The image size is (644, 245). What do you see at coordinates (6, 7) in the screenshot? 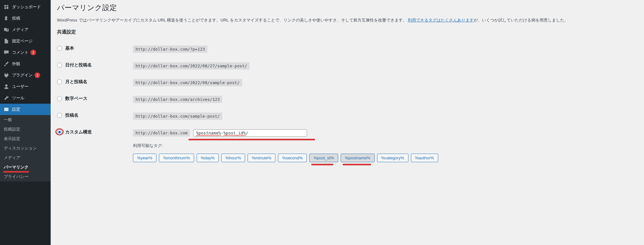
I see `dashboard-icon` at bounding box center [6, 7].